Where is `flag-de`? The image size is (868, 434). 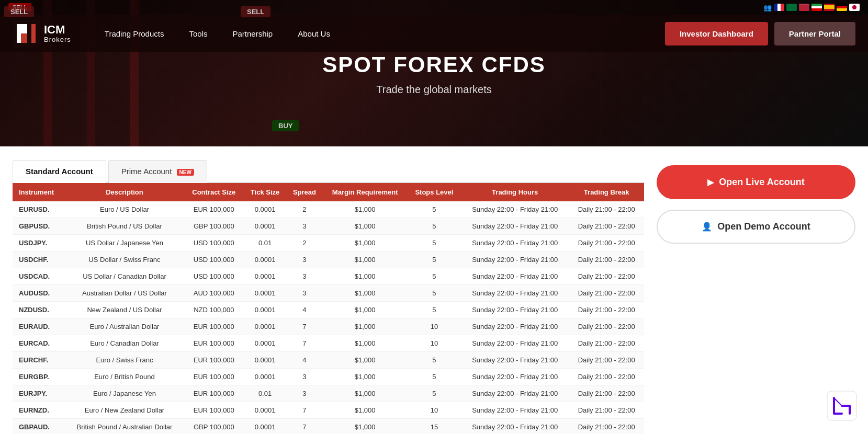
flag-de is located at coordinates (842, 7).